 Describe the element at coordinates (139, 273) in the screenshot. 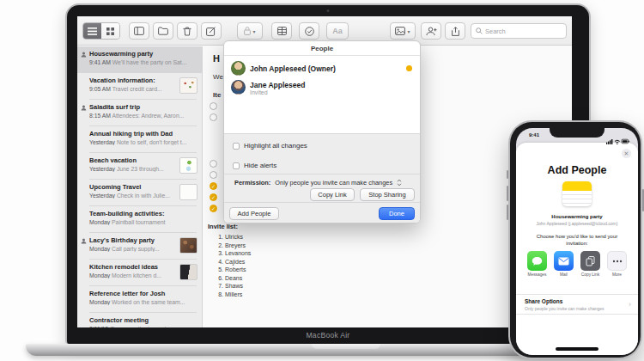

I see `note-list-item: Kitchen remodel ideas Monday Modern kitc…` at that location.